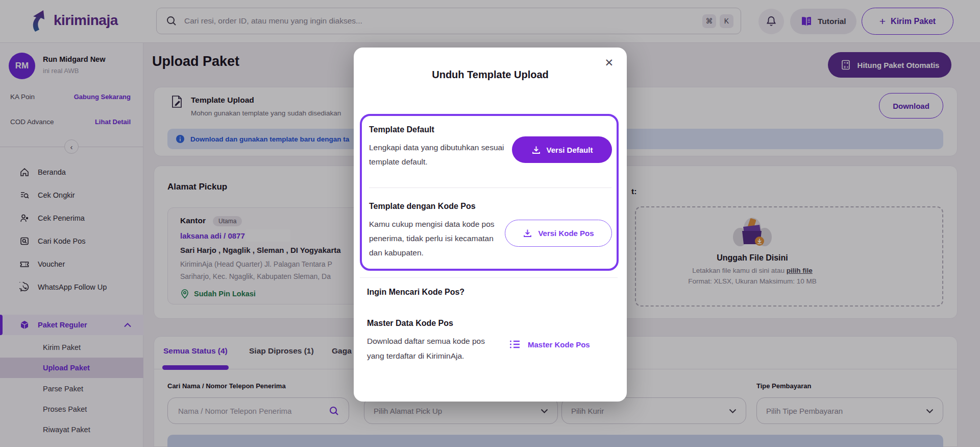 The image size is (980, 447). Describe the element at coordinates (437, 239) in the screenshot. I see `template-kodepos-body: Kamu cukup mengisi data kode pos penerim…` at that location.